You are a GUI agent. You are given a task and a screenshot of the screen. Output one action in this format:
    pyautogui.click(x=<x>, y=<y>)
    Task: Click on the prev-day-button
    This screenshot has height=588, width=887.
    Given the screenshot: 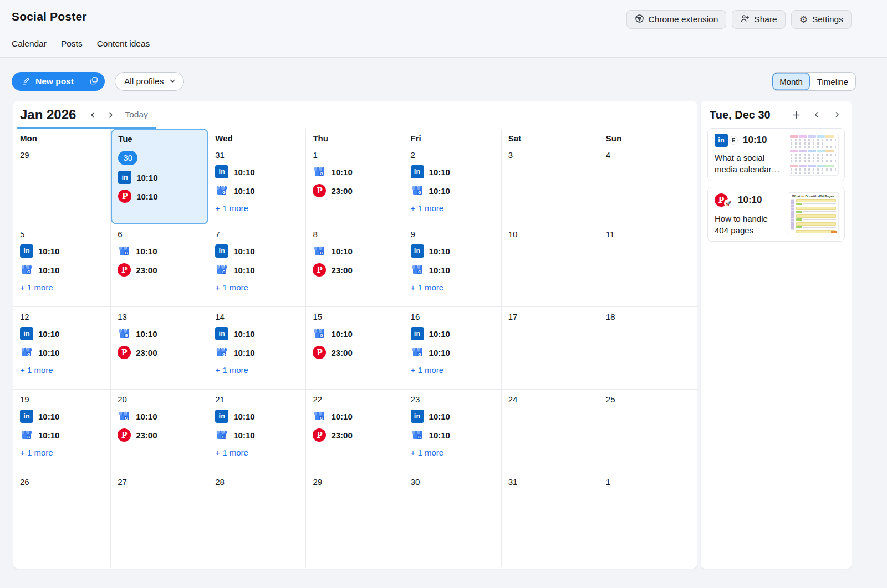 What is the action you would take?
    pyautogui.click(x=817, y=115)
    